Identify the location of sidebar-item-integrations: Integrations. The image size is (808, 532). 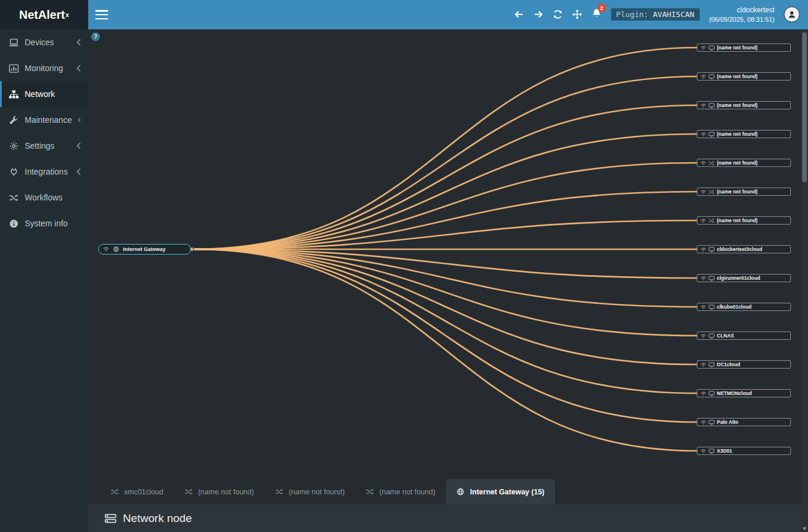
(44, 172).